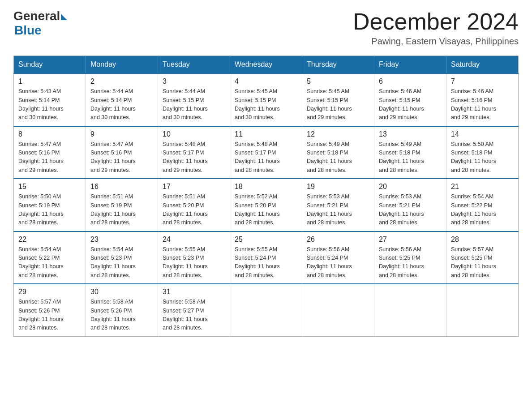 The image size is (532, 411). Describe the element at coordinates (50, 153) in the screenshot. I see `calendar-cell: 8Sunrise: 5:47 AM Sunset: 5:16 PM Daylig…` at that location.